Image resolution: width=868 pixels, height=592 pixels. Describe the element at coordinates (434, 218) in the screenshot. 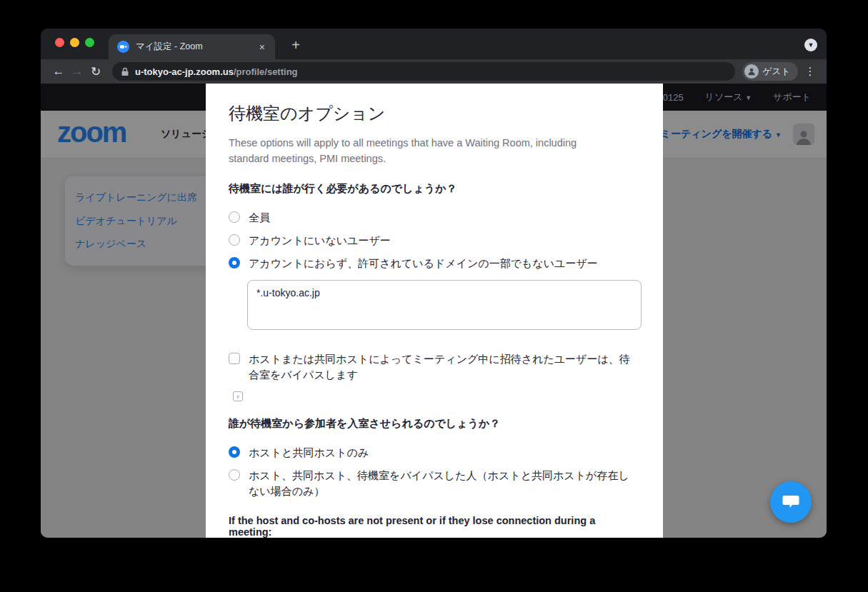

I see `radio-option-everyone: 全員` at that location.